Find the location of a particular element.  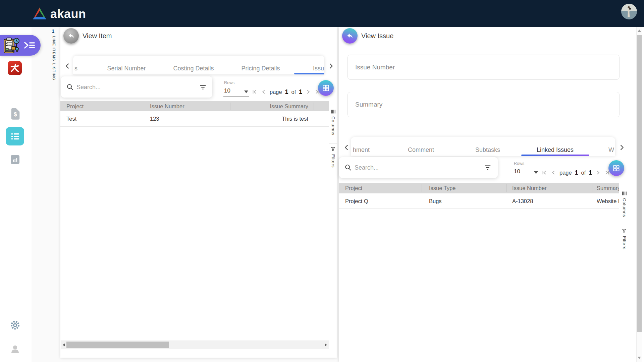

item-search-card is located at coordinates (137, 87).